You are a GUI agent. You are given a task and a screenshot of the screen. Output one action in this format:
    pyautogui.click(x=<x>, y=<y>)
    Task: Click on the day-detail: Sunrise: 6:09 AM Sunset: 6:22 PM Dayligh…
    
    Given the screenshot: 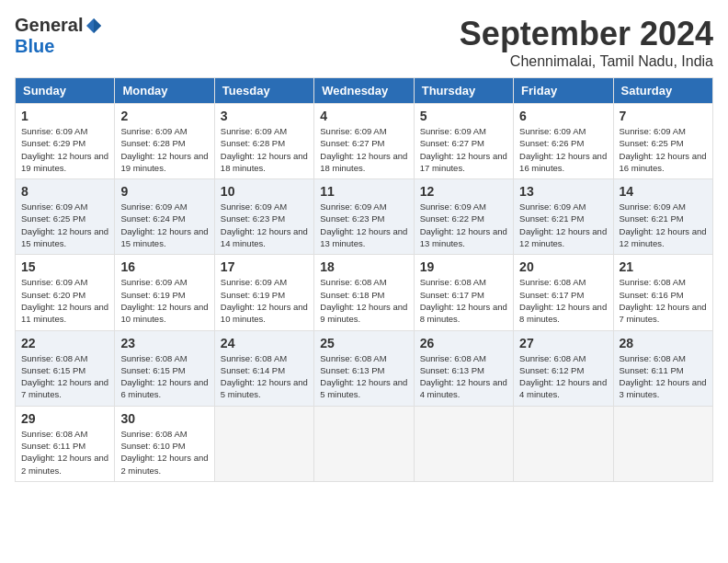 What is the action you would take?
    pyautogui.click(x=463, y=224)
    